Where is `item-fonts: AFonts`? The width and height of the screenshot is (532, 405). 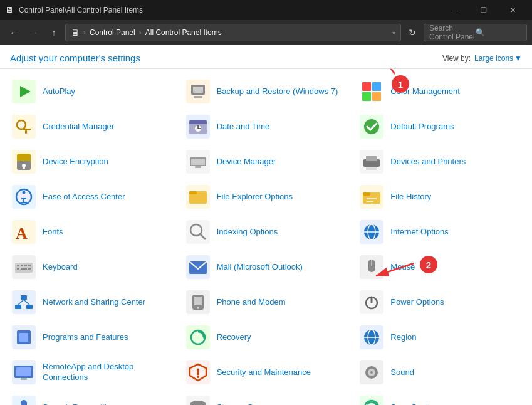
item-fonts: AFonts is located at coordinates (92, 232).